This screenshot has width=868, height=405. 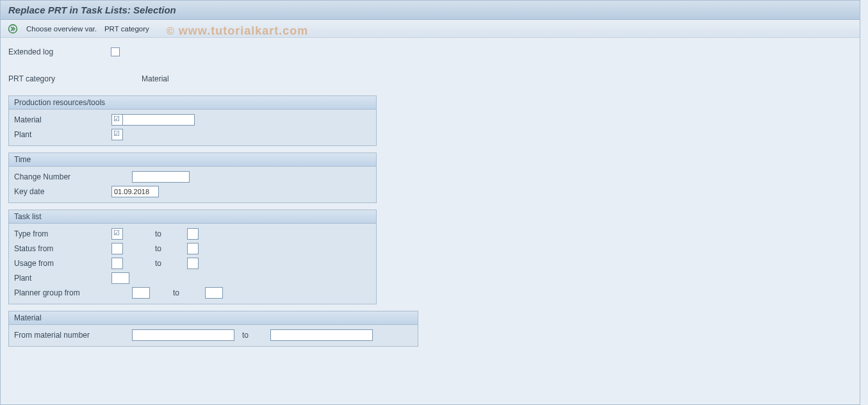 I want to click on material-input-indicator, so click(x=117, y=120).